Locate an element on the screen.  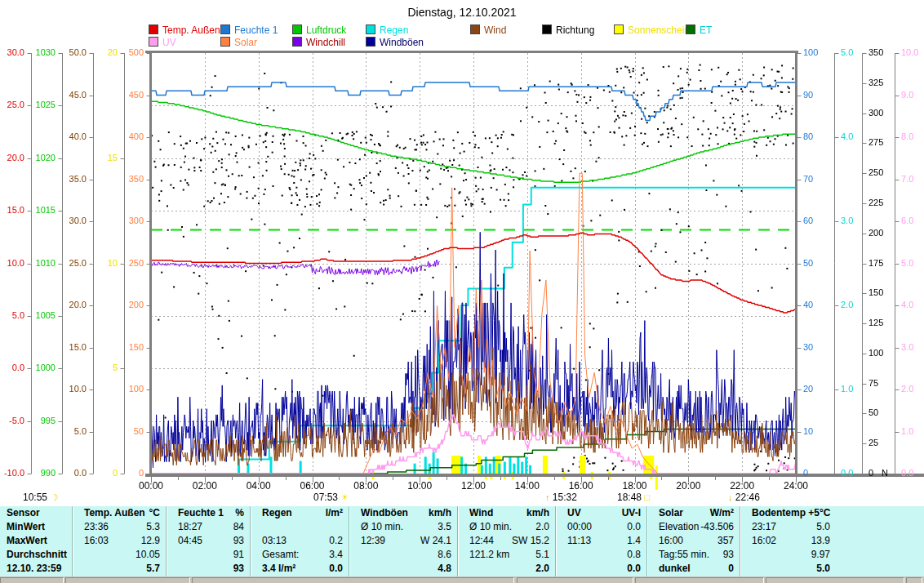
cell-value: 9.97 is located at coordinates (821, 555).